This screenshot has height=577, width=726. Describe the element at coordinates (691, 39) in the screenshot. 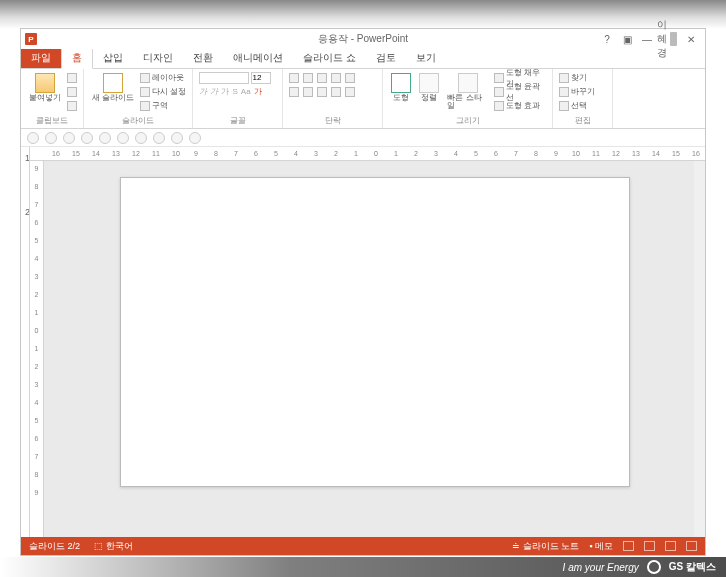

I see `close-button: ✕` at that location.